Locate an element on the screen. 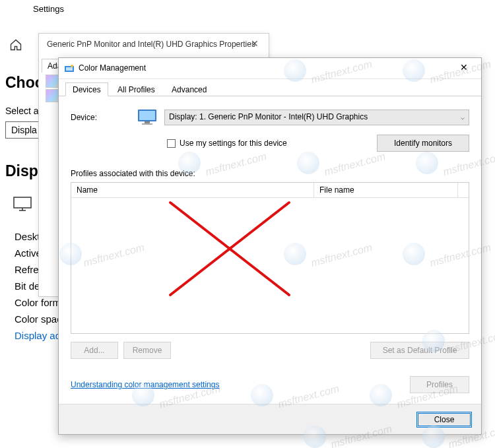  chevron-down-icon: ⌵ is located at coordinates (463, 117).